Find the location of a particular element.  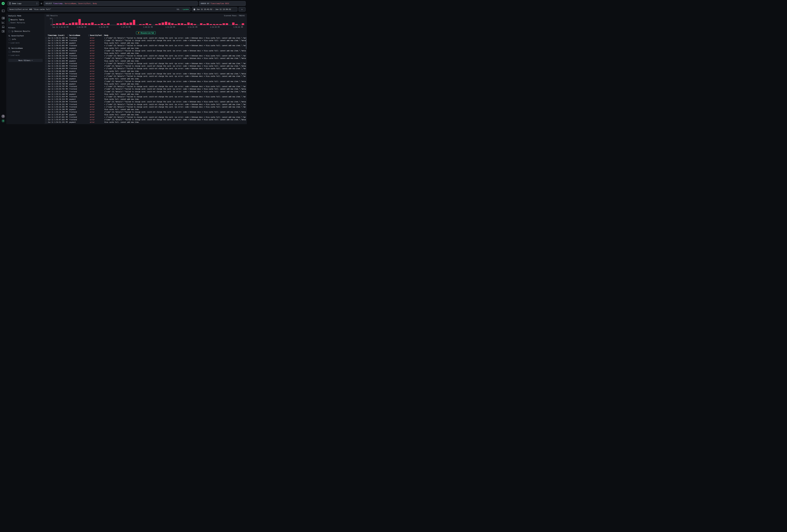

cell-timestamp: Jun 11 1:54:52.241 PM is located at coordinates (59, 122).